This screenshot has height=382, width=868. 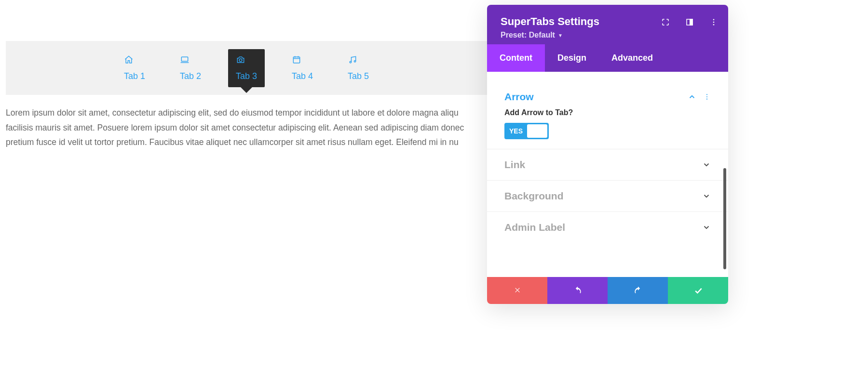 What do you see at coordinates (534, 196) in the screenshot?
I see `section-title-background: Background` at bounding box center [534, 196].